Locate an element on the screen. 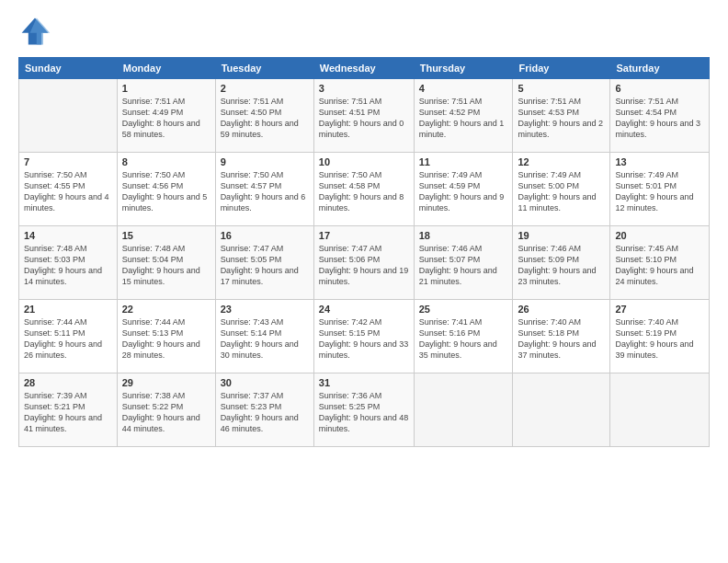 This screenshot has height=563, width=728. day-number: 28 is located at coordinates (68, 383).